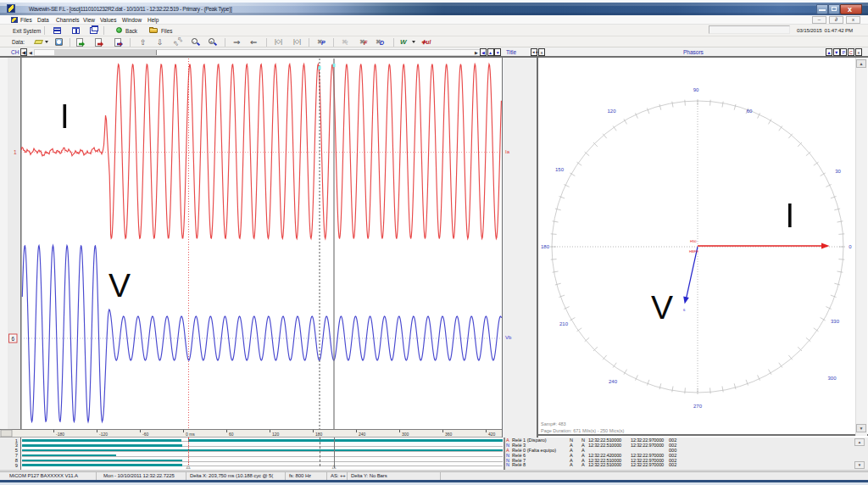 The height and width of the screenshot is (485, 868). I want to click on svg-text: -120, so click(103, 434).